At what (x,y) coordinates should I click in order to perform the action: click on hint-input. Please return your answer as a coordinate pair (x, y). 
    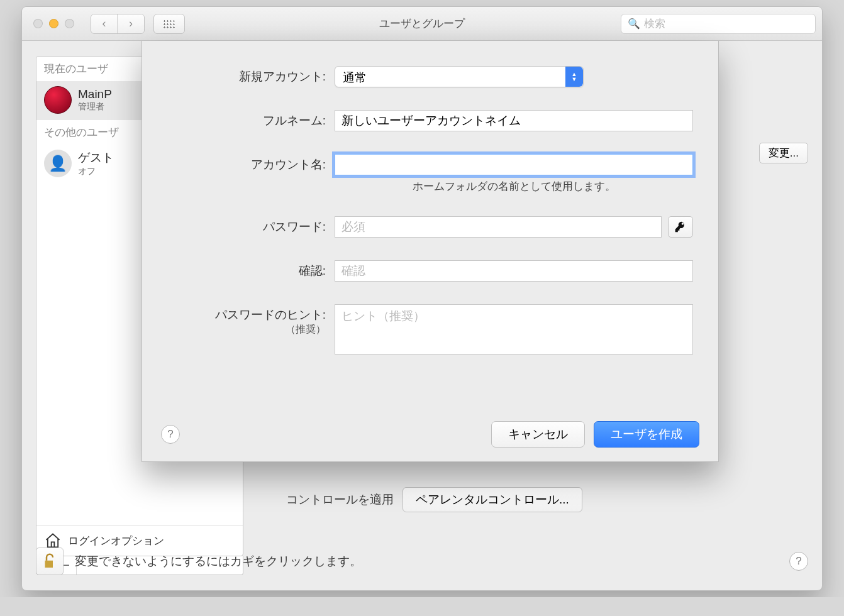
    Looking at the image, I should click on (514, 329).